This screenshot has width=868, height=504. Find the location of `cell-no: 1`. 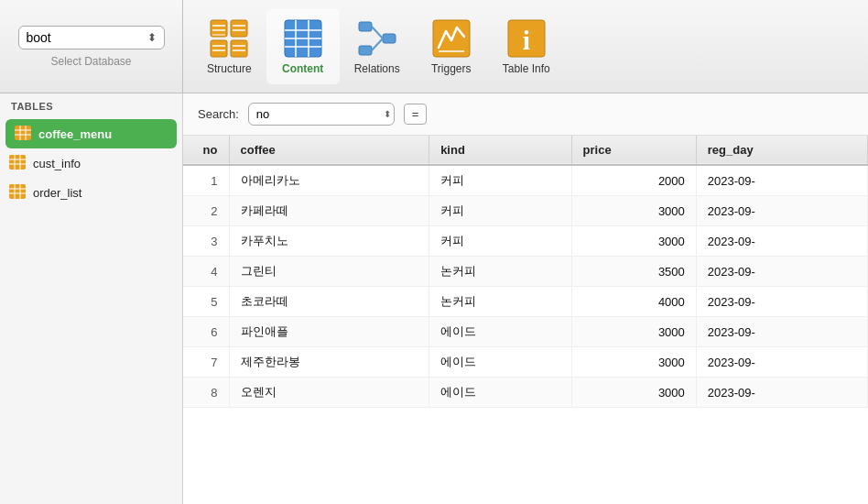

cell-no: 1 is located at coordinates (206, 181).